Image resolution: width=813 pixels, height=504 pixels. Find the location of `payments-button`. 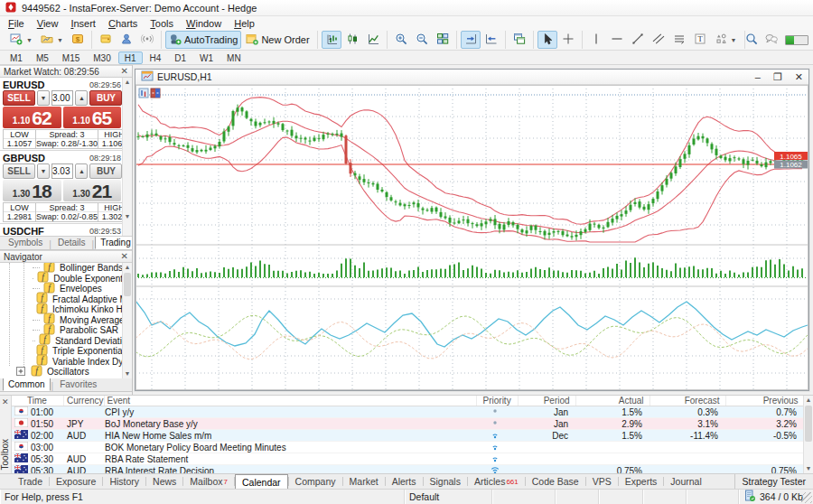

payments-button is located at coordinates (106, 40).